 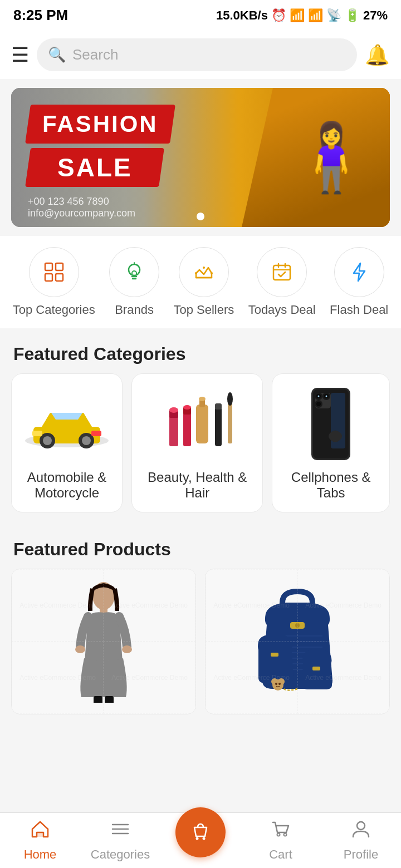 I want to click on product-card-dress: Active eCommerce Demo Active eCommerce D…, so click(x=104, y=642).